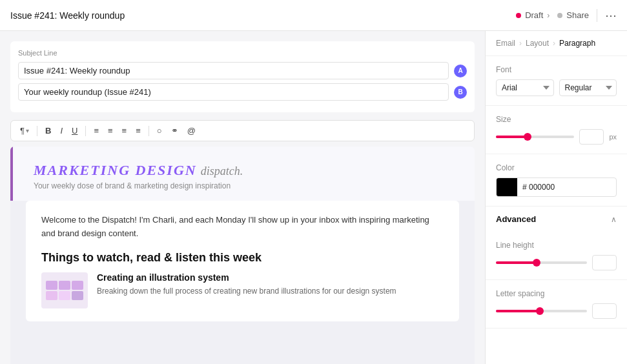 The width and height of the screenshot is (627, 364). What do you see at coordinates (611, 15) in the screenshot?
I see `more-options-icon: ⋯` at bounding box center [611, 15].